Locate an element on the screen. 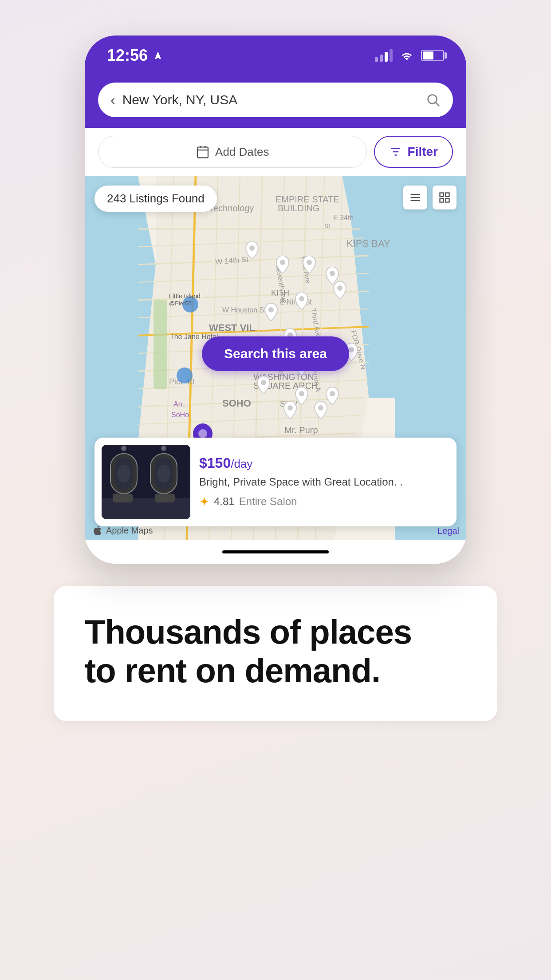 This screenshot has height=980, width=551. grid-view-button is located at coordinates (445, 198).